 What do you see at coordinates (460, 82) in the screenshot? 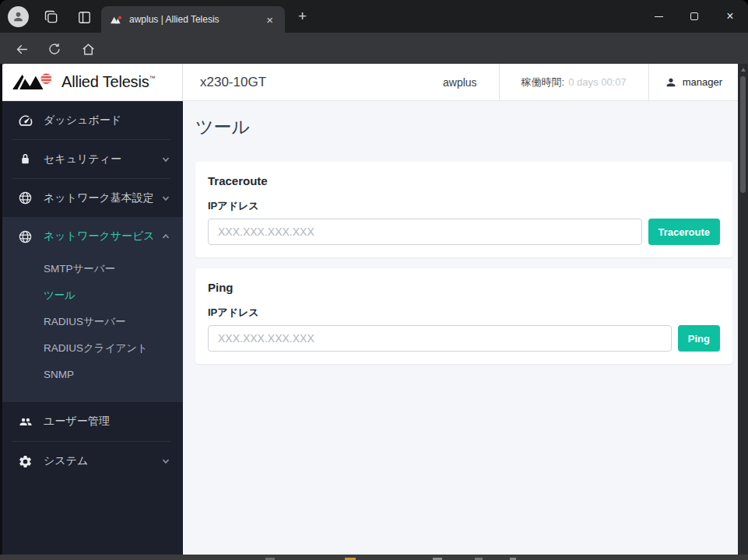
I see `product-name: awplus` at bounding box center [460, 82].